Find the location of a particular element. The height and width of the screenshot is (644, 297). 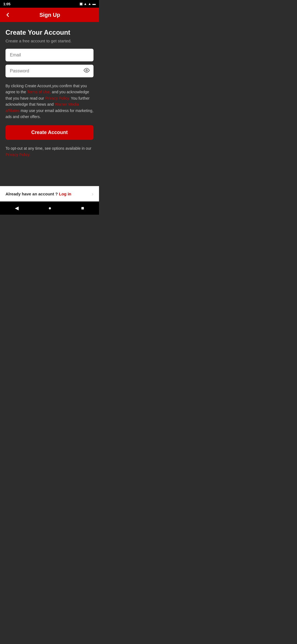

password-wrapper is located at coordinates (50, 71).